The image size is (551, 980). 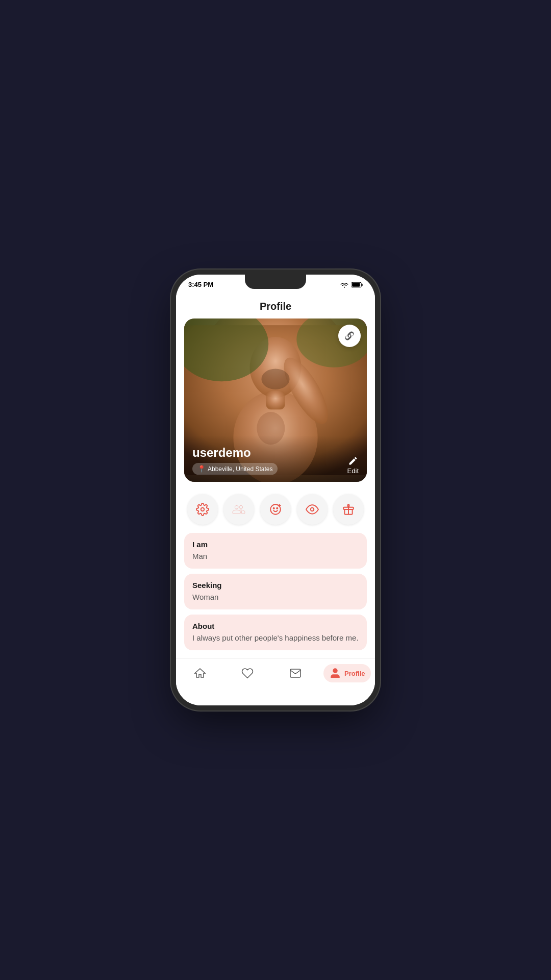 What do you see at coordinates (239, 509) in the screenshot?
I see `matches-icon` at bounding box center [239, 509].